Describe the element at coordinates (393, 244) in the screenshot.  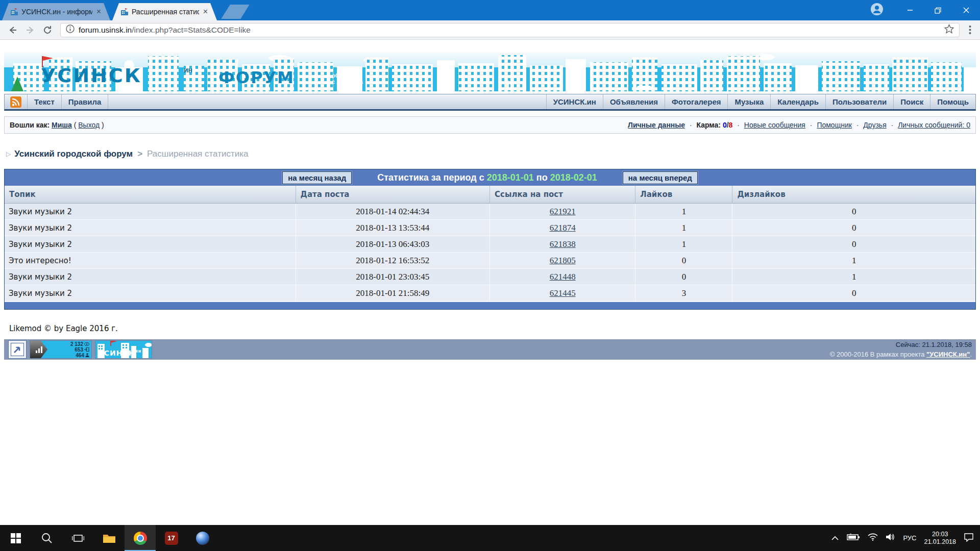
I see `post-date-cell: 2018-01-13 06:43:03` at that location.